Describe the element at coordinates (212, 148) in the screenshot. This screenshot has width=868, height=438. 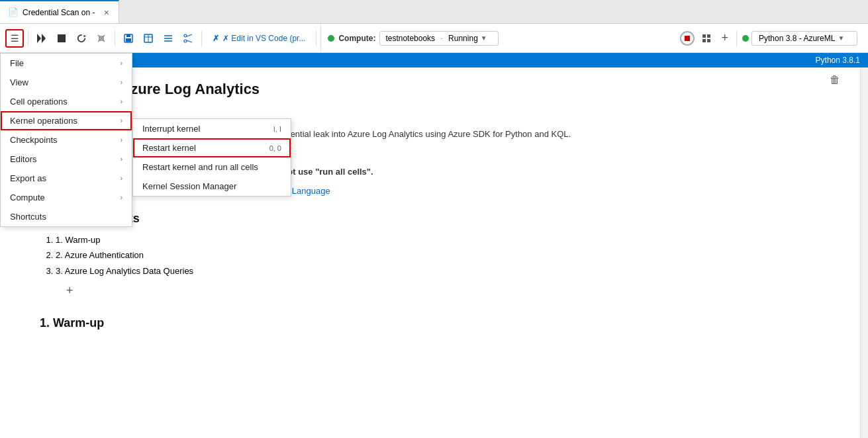
I see `submenu-restart-kernel: Restart kernel 0, 0` at that location.